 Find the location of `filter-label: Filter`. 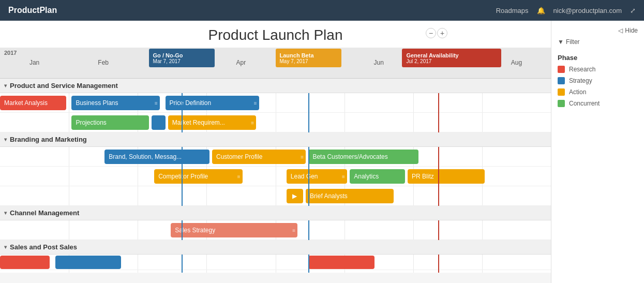

filter-label: Filter is located at coordinates (573, 42).